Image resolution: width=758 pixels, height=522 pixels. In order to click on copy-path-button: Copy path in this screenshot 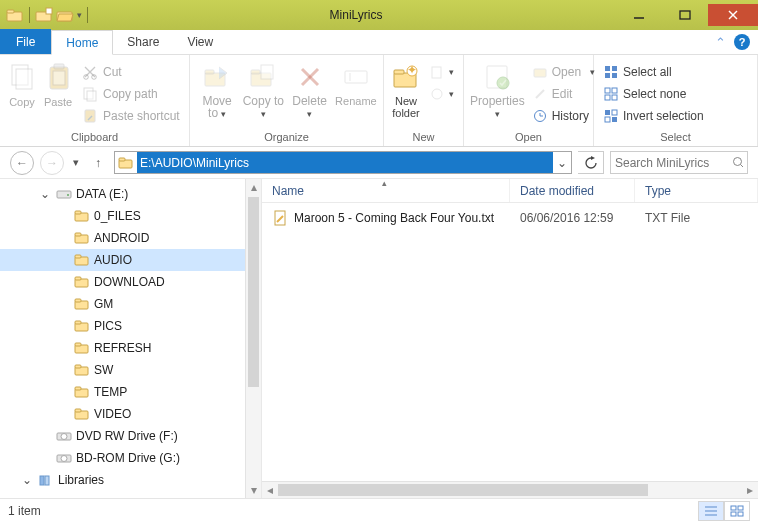, I will do `click(131, 94)`.